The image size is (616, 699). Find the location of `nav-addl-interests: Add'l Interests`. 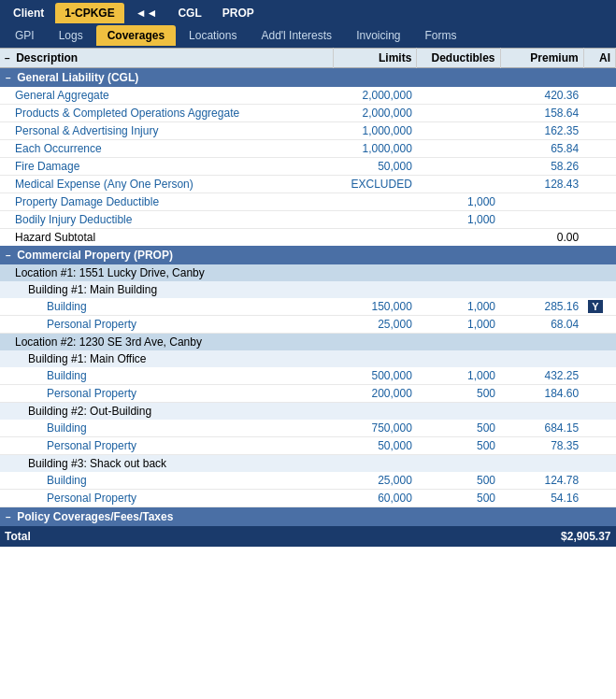

nav-addl-interests: Add'l Interests is located at coordinates (296, 36).